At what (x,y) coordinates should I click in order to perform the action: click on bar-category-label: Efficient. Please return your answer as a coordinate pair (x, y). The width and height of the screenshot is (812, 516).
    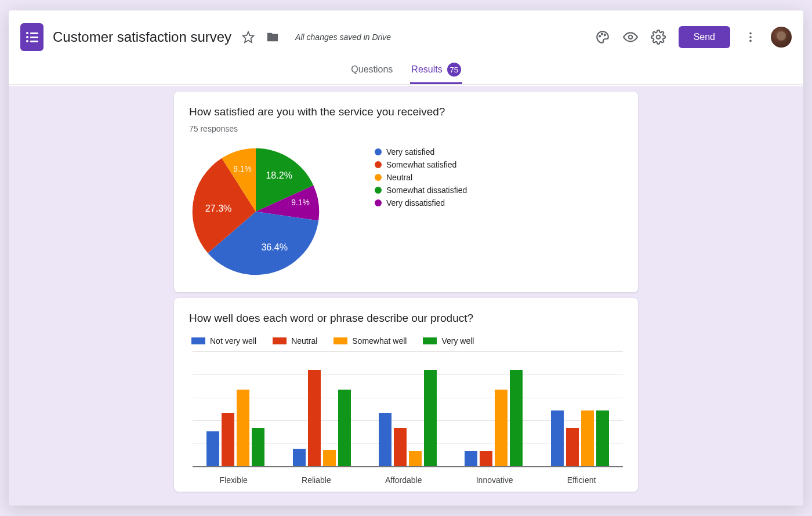
    Looking at the image, I should click on (582, 480).